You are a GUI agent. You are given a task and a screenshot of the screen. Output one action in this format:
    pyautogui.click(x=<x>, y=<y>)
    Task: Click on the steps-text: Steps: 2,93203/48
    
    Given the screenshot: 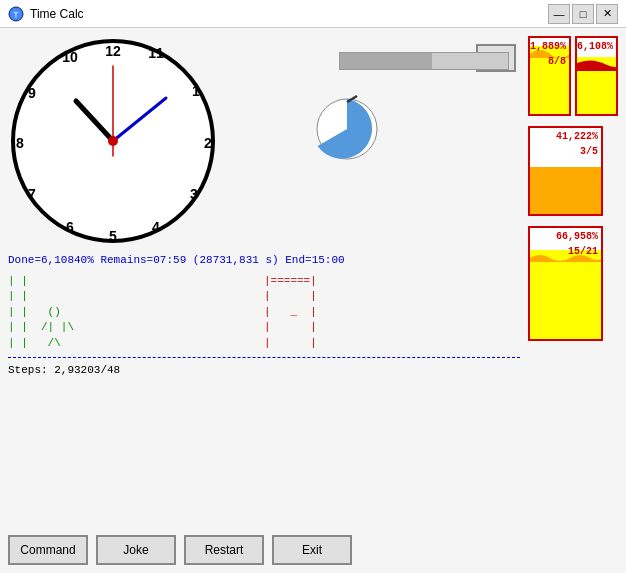 What is the action you would take?
    pyautogui.click(x=264, y=370)
    